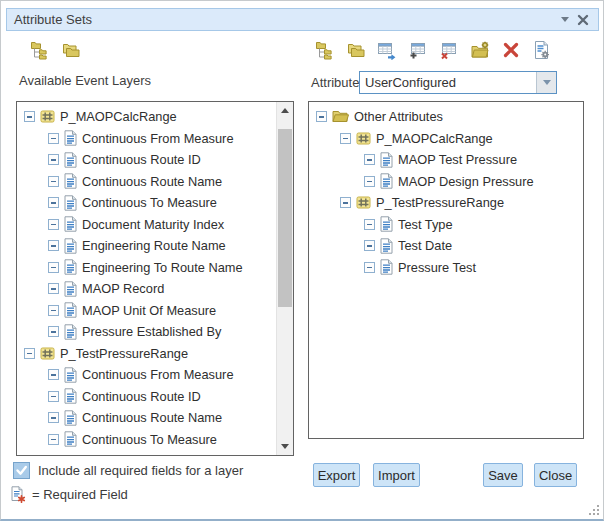  Describe the element at coordinates (440, 202) in the screenshot. I see `tree-item-label: P_TestPressureRange` at that location.